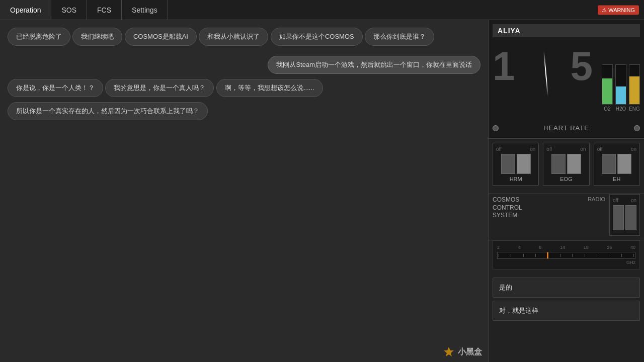 The height and width of the screenshot is (362, 644). What do you see at coordinates (567, 217) in the screenshot?
I see `cosmos-section: COSMOS CONTROL SYSTEM RADIO off on` at bounding box center [567, 217].